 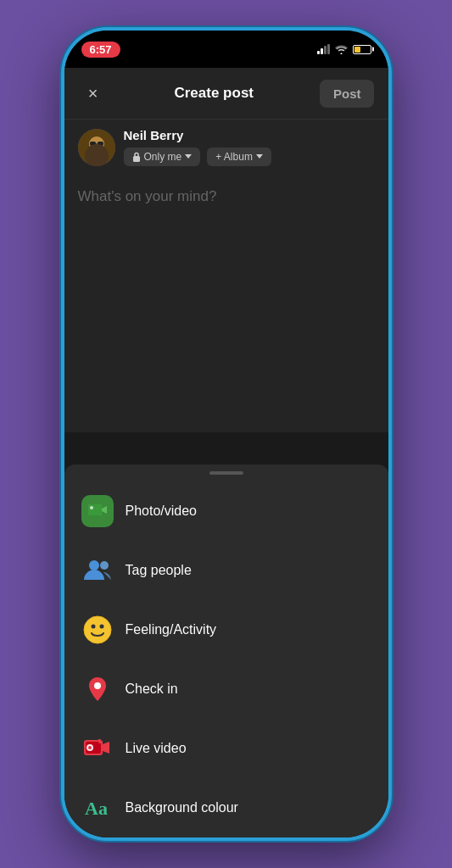 What do you see at coordinates (348, 93) in the screenshot?
I see `post-button: Post` at bounding box center [348, 93].